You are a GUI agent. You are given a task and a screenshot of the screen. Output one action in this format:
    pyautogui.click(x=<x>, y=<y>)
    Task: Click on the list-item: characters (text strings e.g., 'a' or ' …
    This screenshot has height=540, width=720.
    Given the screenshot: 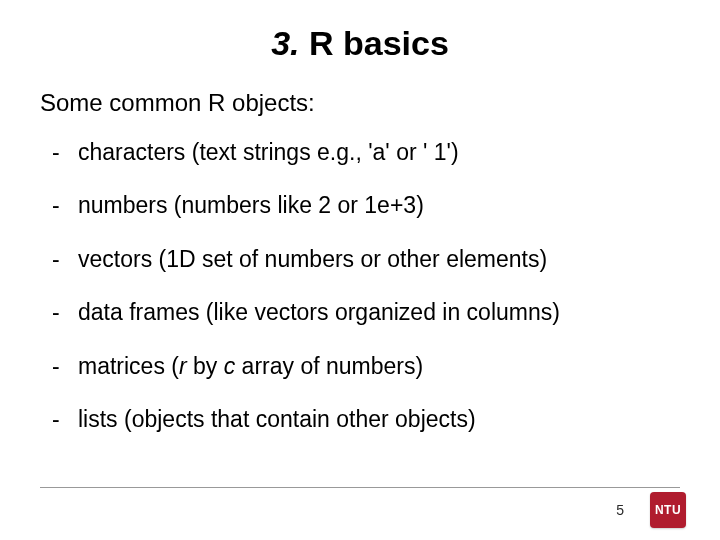 What is the action you would take?
    pyautogui.click(x=365, y=152)
    